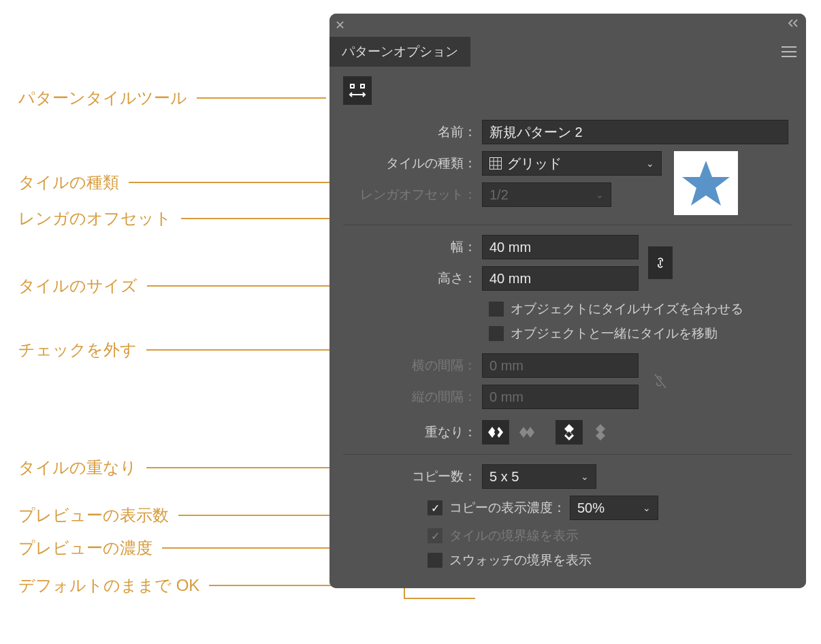 The height and width of the screenshot is (644, 821). What do you see at coordinates (491, 247) in the screenshot?
I see `row-width: 幅：` at bounding box center [491, 247].